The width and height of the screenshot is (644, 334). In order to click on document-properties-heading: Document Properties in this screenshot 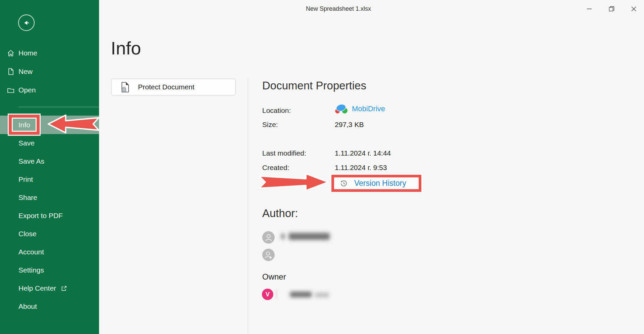, I will do `click(314, 86)`.